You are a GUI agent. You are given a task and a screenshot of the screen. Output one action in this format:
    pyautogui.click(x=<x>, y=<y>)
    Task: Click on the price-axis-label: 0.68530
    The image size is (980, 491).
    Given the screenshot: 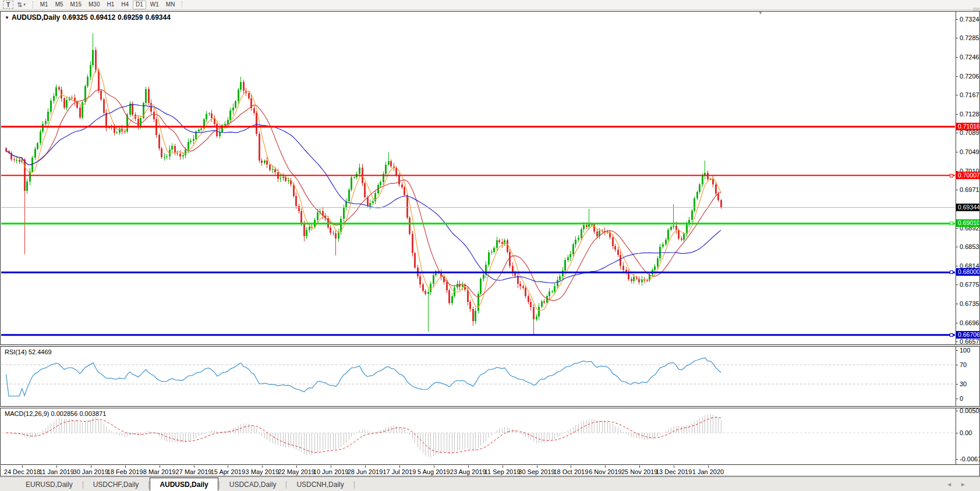 What is the action you would take?
    pyautogui.click(x=970, y=247)
    